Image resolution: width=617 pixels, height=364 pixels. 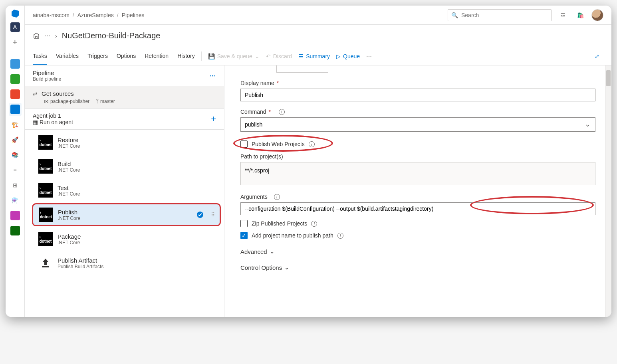 I want to click on shopping-bag-icon: 🛍️, so click(x=580, y=15).